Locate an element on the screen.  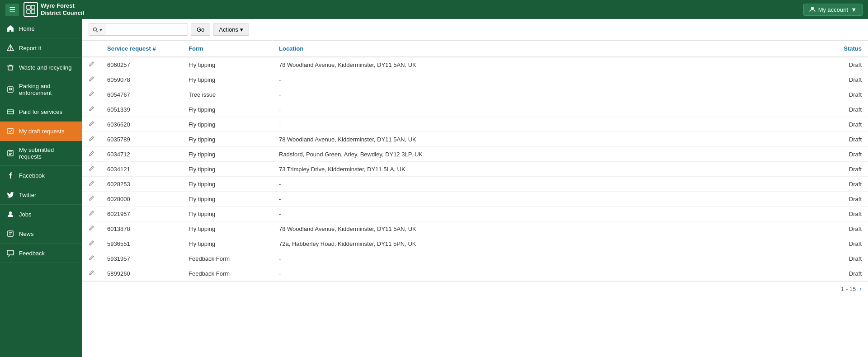
search-input is located at coordinates (147, 30).